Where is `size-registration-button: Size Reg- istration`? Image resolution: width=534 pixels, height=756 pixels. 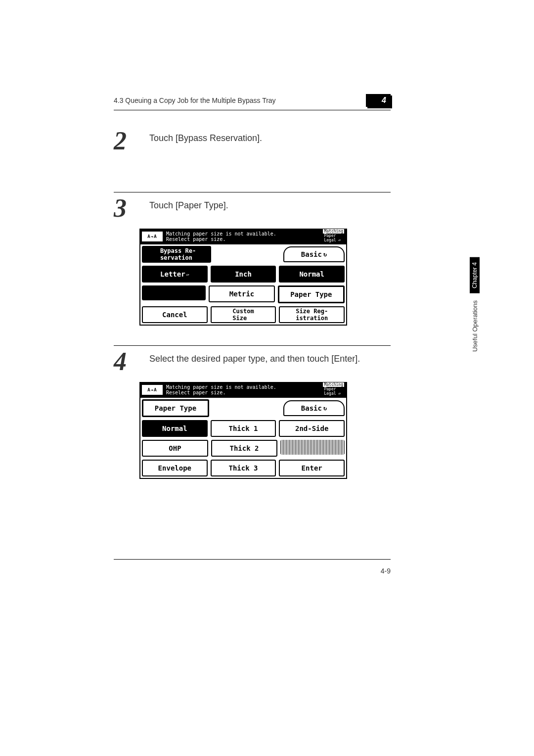 size-registration-button: Size Reg- istration is located at coordinates (312, 315).